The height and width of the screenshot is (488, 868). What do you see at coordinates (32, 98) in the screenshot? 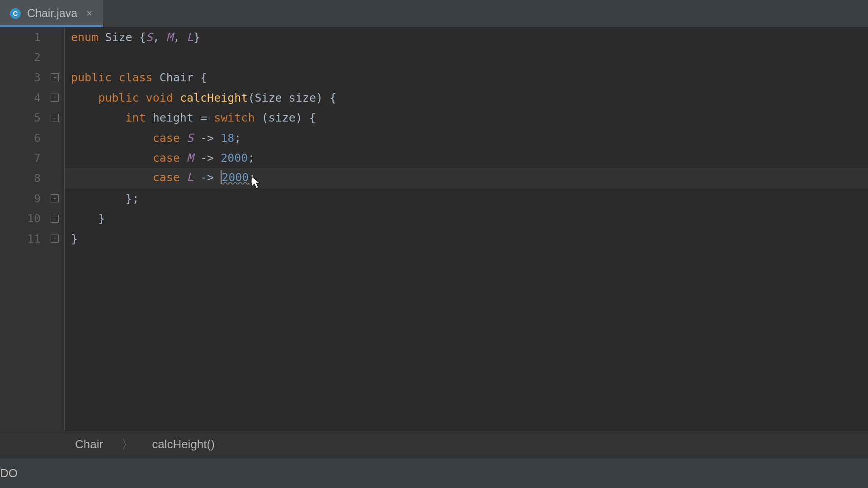
I see `line-number: 4-` at bounding box center [32, 98].